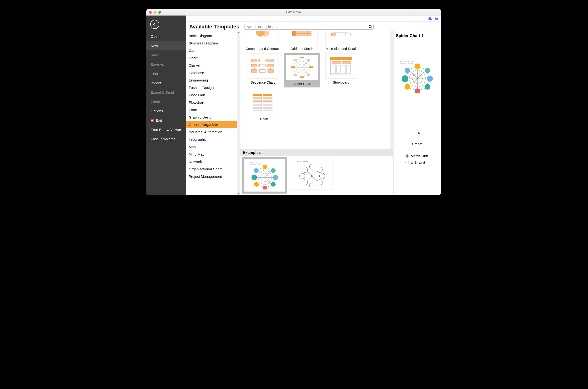 Image resolution: width=588 pixels, height=389 pixels. What do you see at coordinates (317, 172) in the screenshot?
I see `examples-section: Examples` at bounding box center [317, 172].